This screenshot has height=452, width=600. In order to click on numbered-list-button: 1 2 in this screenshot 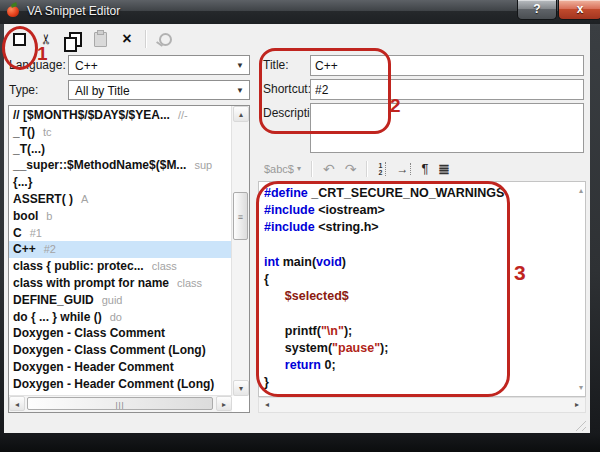, I will do `click(382, 169)`.